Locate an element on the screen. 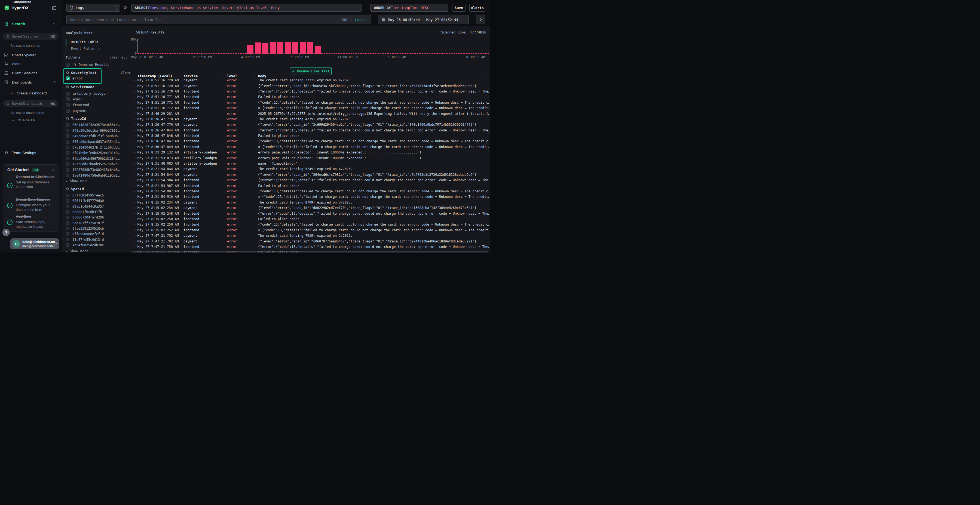 This screenshot has width=980, height=505. lucene-search-input is located at coordinates (205, 20).